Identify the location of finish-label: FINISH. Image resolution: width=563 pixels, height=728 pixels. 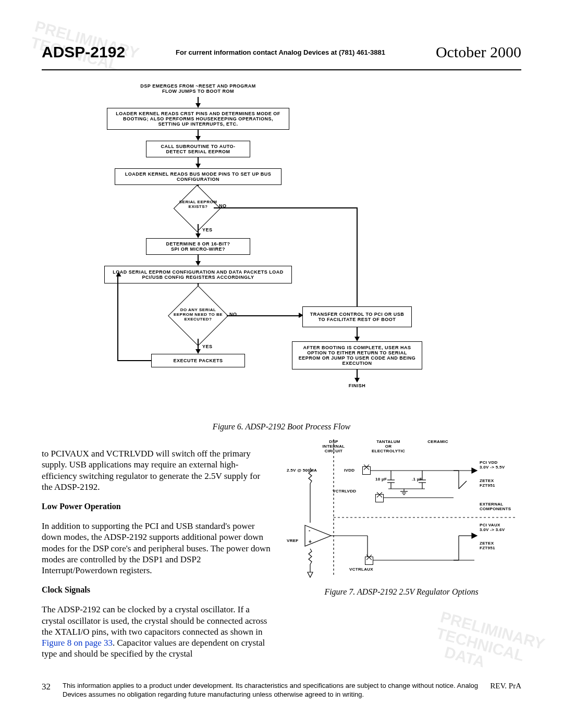
(357, 386).